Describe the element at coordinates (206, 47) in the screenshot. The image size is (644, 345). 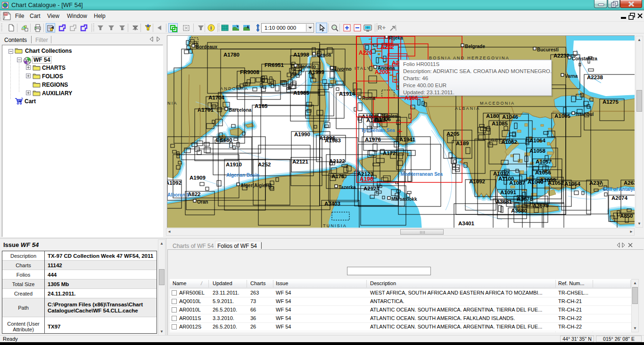
I see `svg-text: Bordeaux` at that location.